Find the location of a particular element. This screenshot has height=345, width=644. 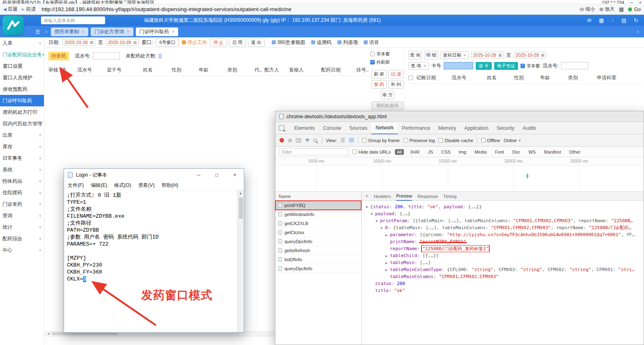

read-card-button: 读 卡 is located at coordinates (484, 66).